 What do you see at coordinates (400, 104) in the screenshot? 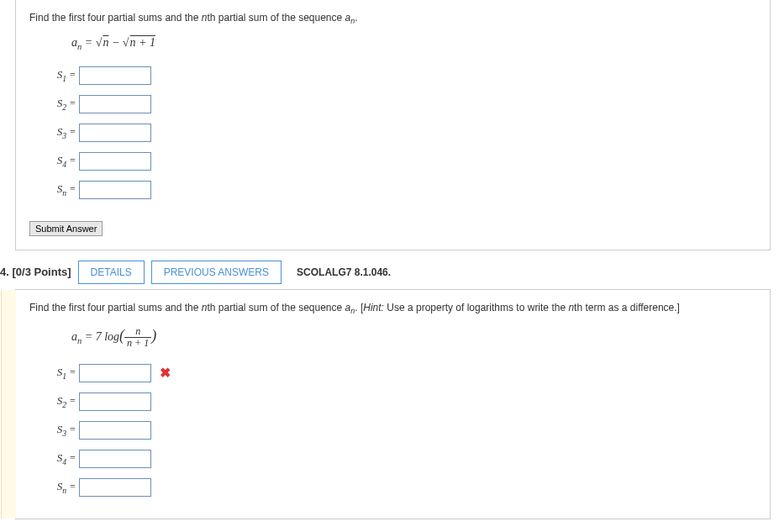
I see `q1-row-s2: S2 =` at bounding box center [400, 104].